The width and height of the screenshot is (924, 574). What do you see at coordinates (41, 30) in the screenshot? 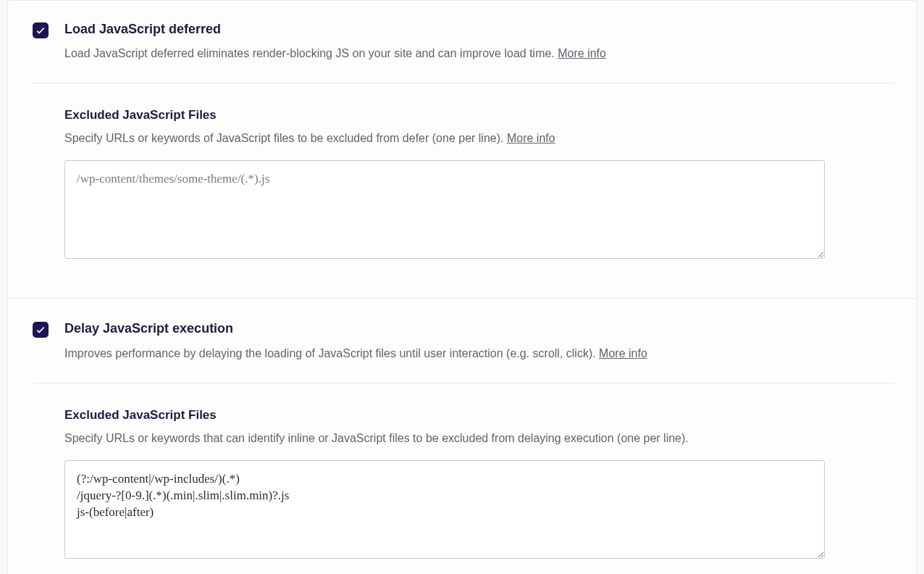
I see `defer-checkbox` at bounding box center [41, 30].